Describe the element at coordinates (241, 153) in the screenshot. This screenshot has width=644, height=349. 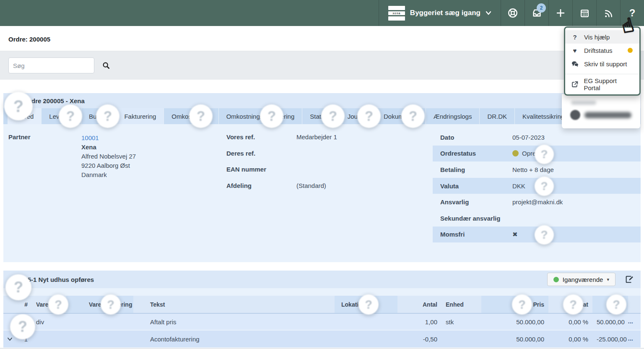
I see `field-row: Deres ref.` at that location.